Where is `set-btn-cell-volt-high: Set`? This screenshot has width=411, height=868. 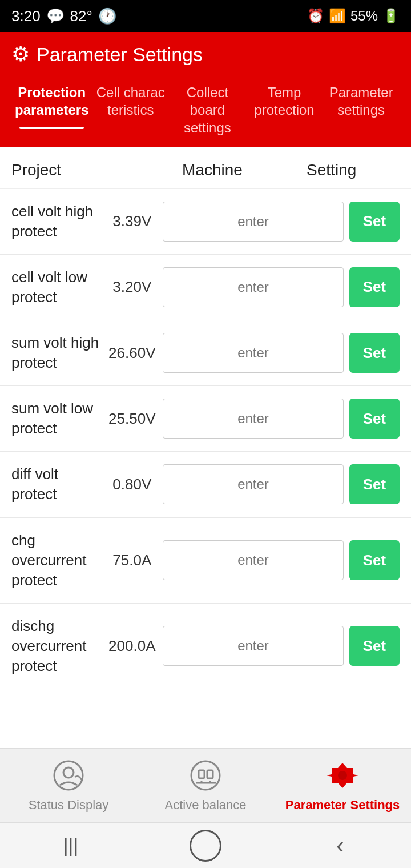
set-btn-cell-volt-high: Set is located at coordinates (374, 222).